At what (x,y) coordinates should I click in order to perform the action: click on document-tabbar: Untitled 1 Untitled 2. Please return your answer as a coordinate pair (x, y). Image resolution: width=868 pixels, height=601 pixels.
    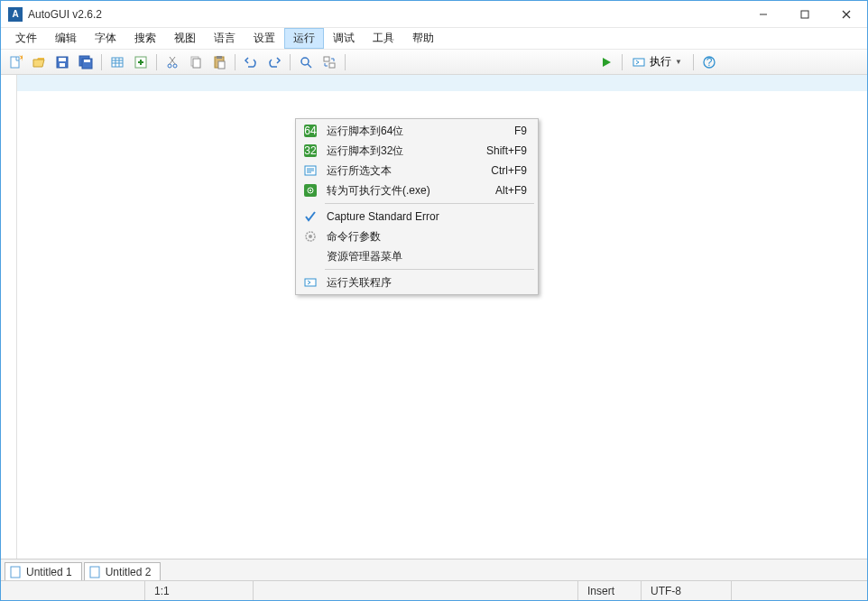
    Looking at the image, I should click on (434, 569).